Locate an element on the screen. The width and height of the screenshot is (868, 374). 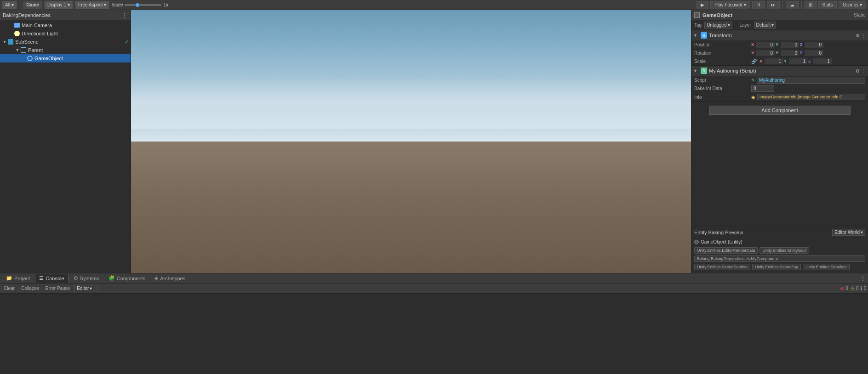
hierarchy-item-dir-light: Directional Light is located at coordinates (65, 34).